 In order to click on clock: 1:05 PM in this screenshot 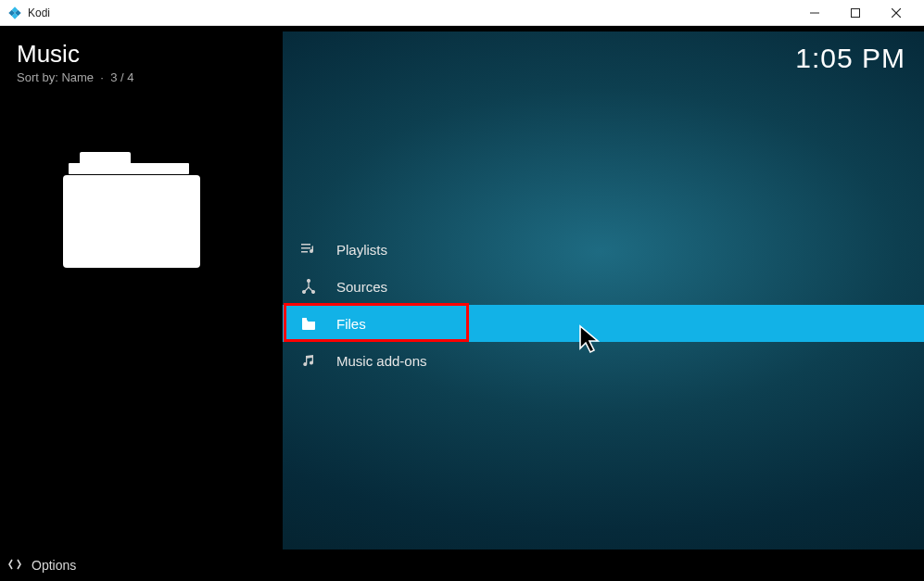, I will do `click(851, 58)`.